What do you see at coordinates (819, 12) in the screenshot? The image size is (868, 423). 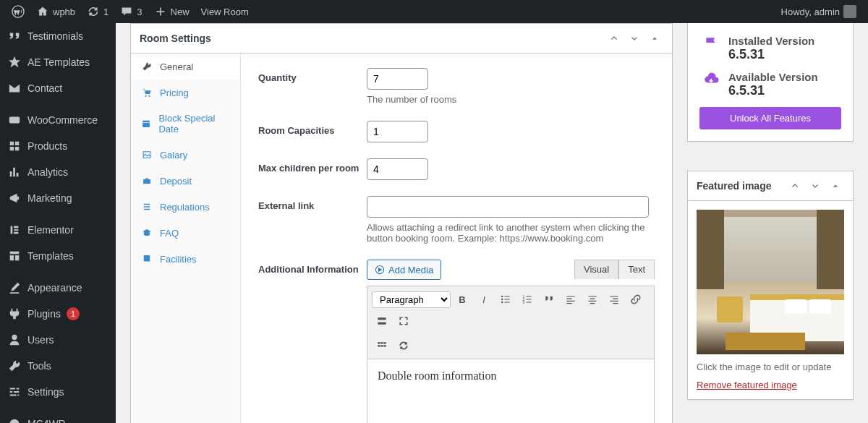 I see `my-account: Howdy, admin` at bounding box center [819, 12].